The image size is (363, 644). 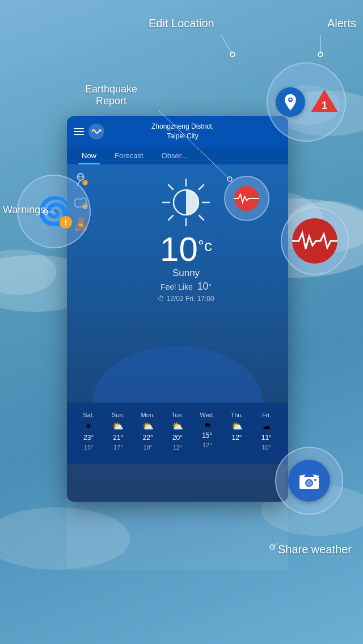 I want to click on condition-text: Sunny, so click(x=186, y=273).